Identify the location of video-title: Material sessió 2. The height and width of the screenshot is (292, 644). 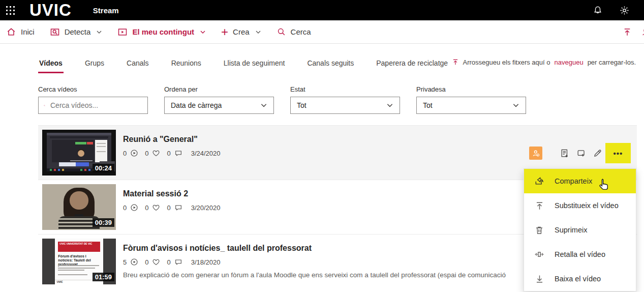
(172, 194).